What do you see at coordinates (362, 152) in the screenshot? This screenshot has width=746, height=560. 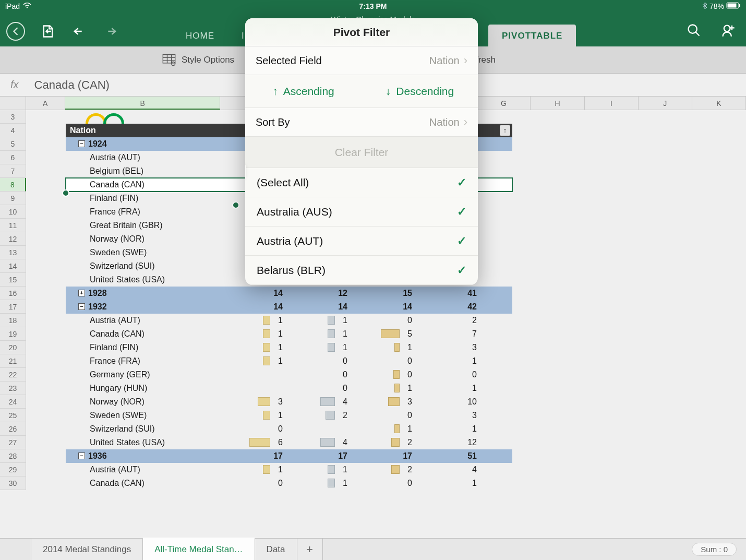 I see `clear-filter-button: Clear Filter` at bounding box center [362, 152].